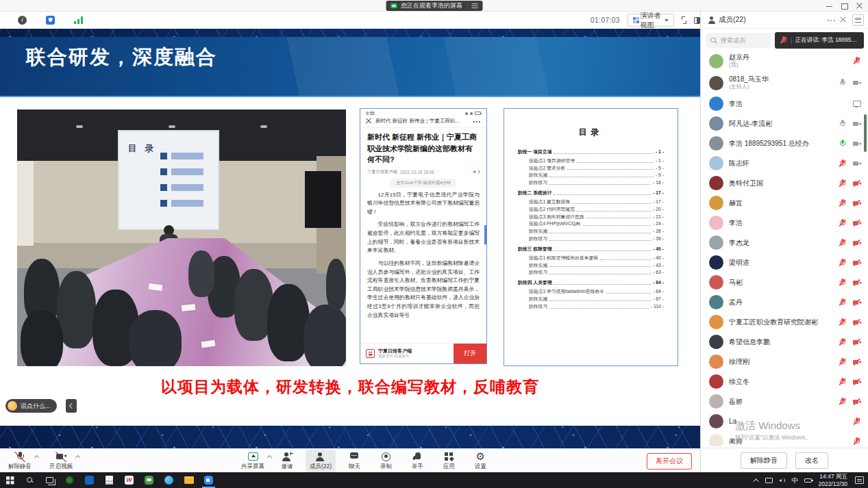 The height and width of the screenshot is (488, 868). What do you see at coordinates (467, 5) in the screenshot?
I see `divider` at bounding box center [467, 5].